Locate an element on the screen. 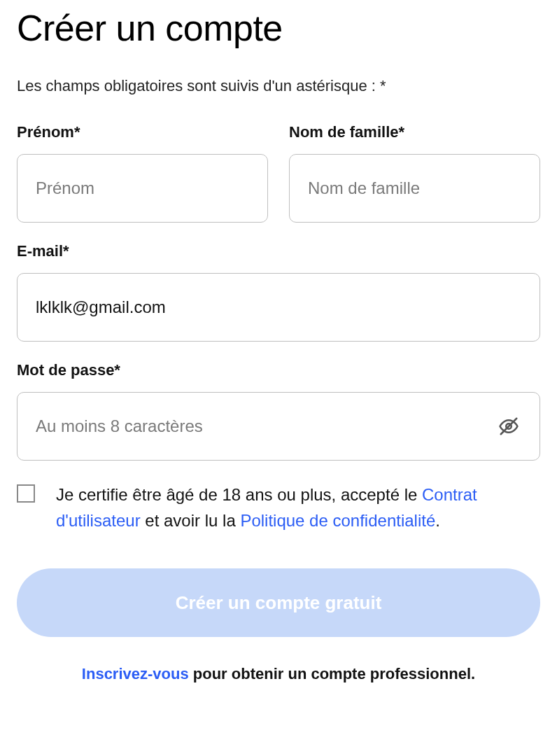 This screenshot has height=756, width=557. password-input is located at coordinates (278, 426).